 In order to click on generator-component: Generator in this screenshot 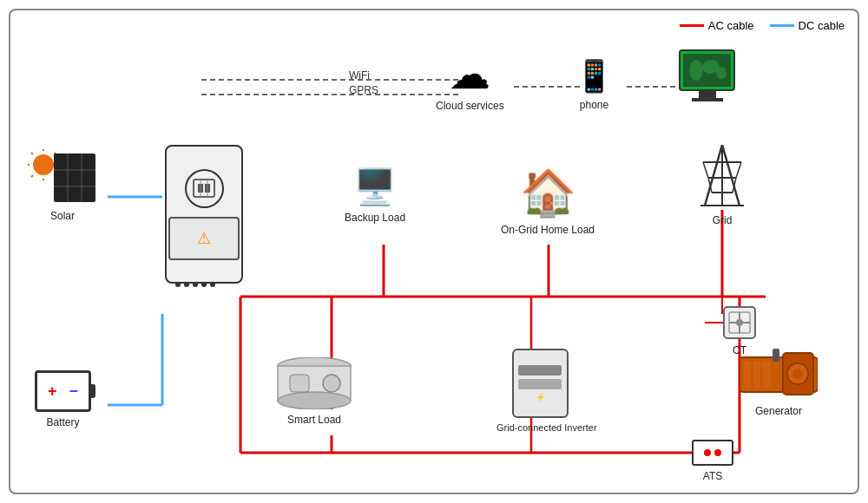, I will do `click(779, 383)`.